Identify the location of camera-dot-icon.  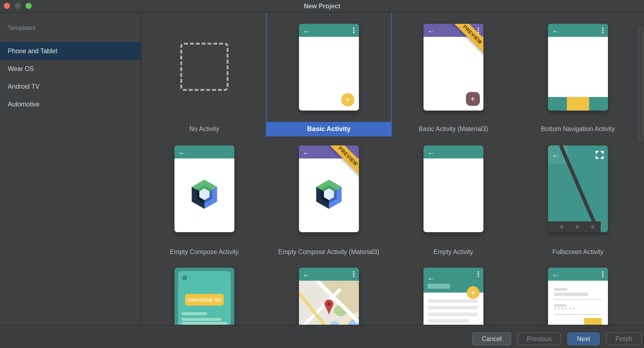
(185, 278).